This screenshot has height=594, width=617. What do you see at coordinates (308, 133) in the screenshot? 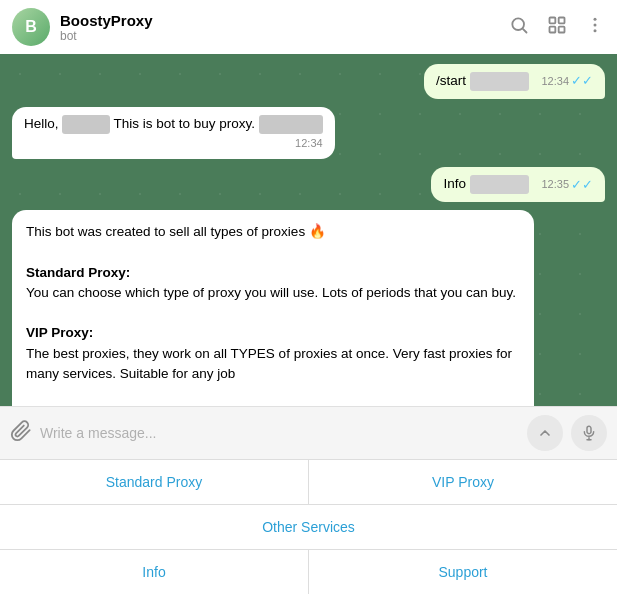
I see `message-hello: Hello, This is bot to buy proxy. 12:34` at bounding box center [308, 133].